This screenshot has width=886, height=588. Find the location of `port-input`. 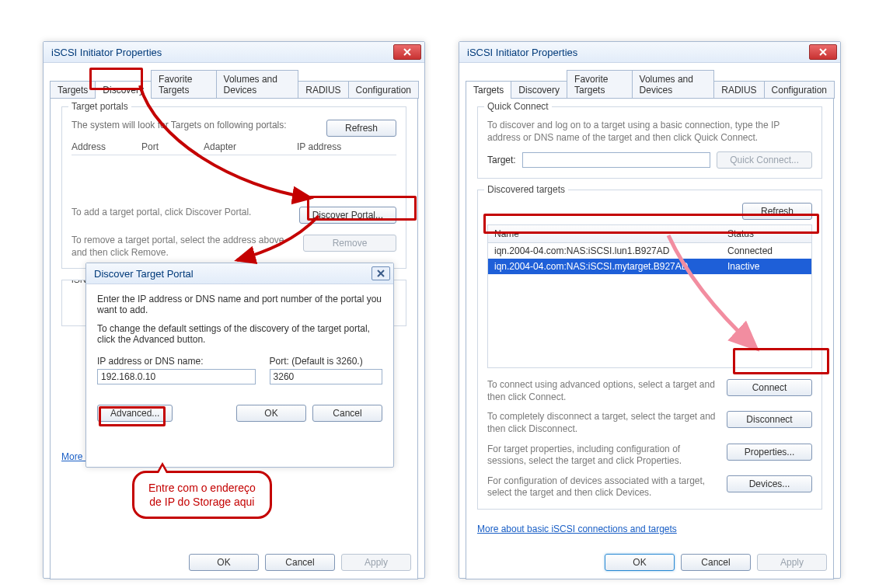

port-input is located at coordinates (326, 377).